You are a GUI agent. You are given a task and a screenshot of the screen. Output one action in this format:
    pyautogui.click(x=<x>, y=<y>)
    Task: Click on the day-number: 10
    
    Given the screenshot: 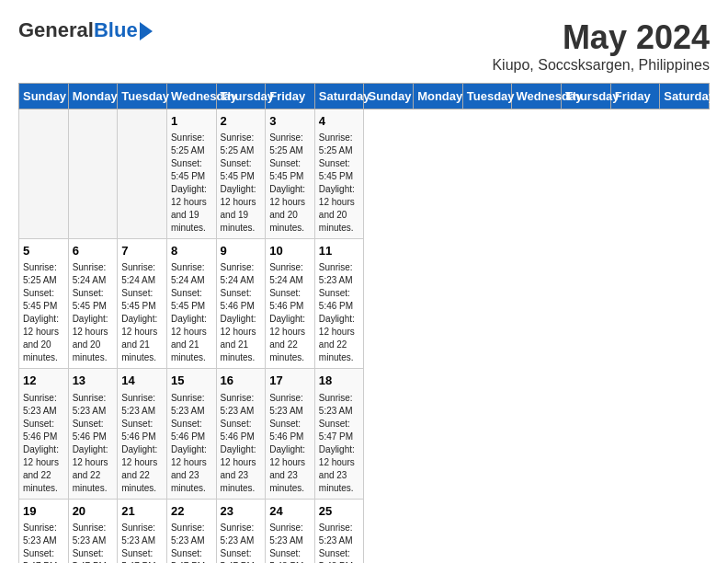 What is the action you would take?
    pyautogui.click(x=290, y=251)
    